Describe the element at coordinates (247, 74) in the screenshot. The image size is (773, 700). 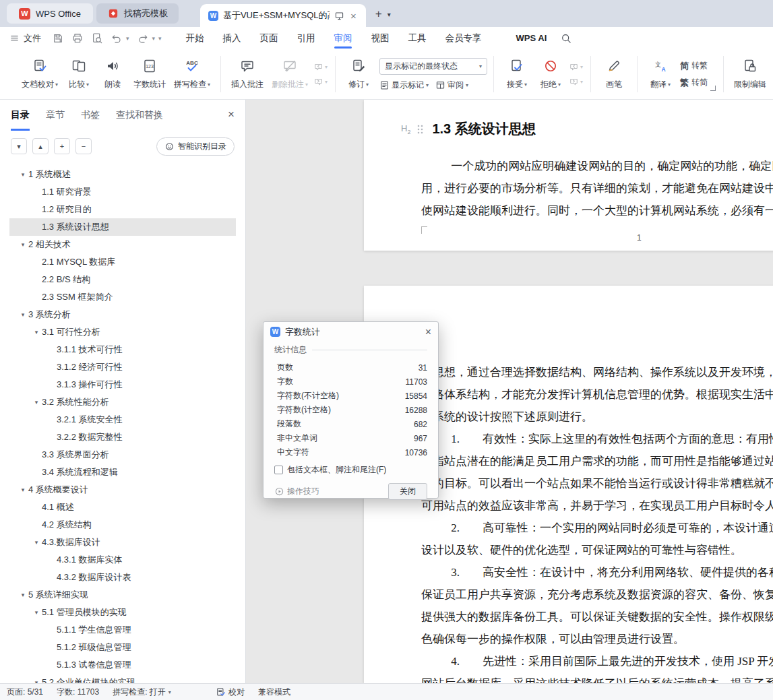
I see `insert-comment-button: 插入批注` at that location.